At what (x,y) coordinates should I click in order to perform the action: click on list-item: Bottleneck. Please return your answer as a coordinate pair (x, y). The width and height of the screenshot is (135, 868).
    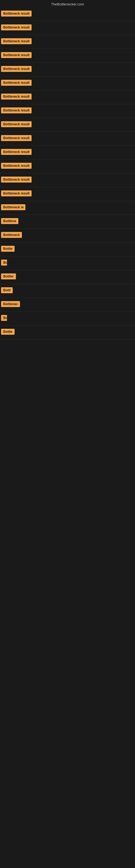
    Looking at the image, I should click on (68, 236).